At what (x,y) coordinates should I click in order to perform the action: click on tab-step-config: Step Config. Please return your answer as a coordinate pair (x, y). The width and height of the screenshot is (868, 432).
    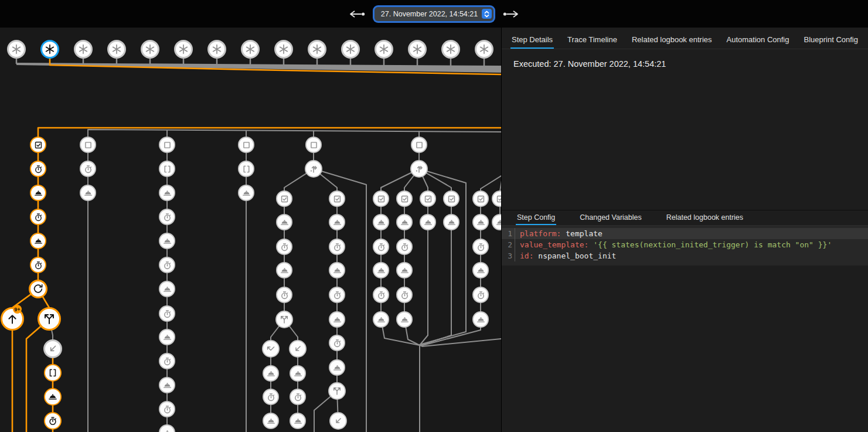
    Looking at the image, I should click on (536, 218).